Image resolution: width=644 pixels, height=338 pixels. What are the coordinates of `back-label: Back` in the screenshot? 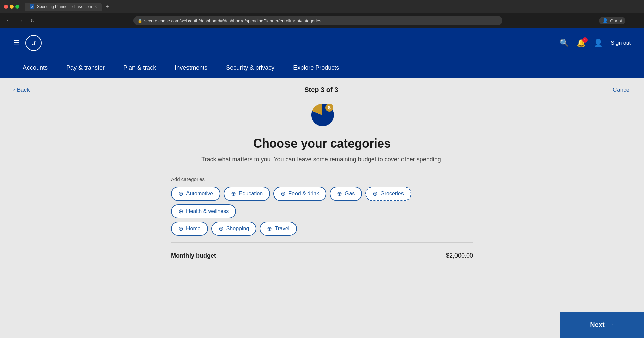 It's located at (23, 90).